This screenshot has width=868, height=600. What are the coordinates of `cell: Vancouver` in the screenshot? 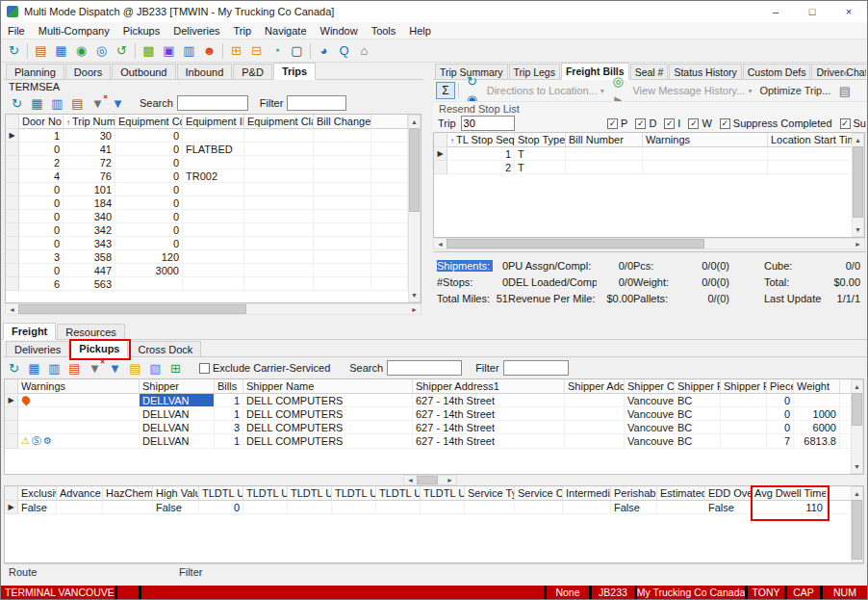 It's located at (650, 441).